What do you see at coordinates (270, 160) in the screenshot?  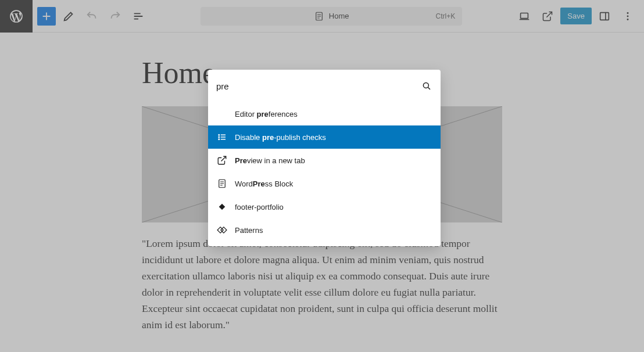 I see `command-palette-item-label: Preview in a new tab` at bounding box center [270, 160].